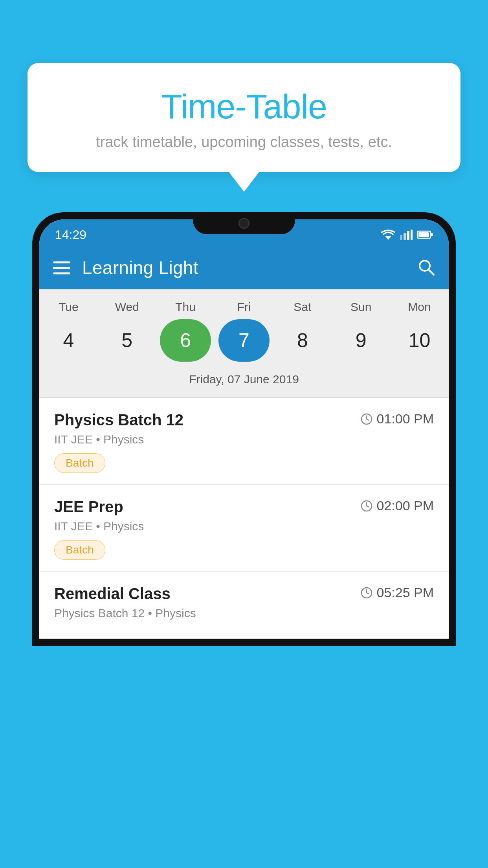  What do you see at coordinates (244, 343) in the screenshot?
I see `calendar-strip: Tue Wed Thu Fri Sat Sun Mon 4 5 6 7 8 9 …` at bounding box center [244, 343].